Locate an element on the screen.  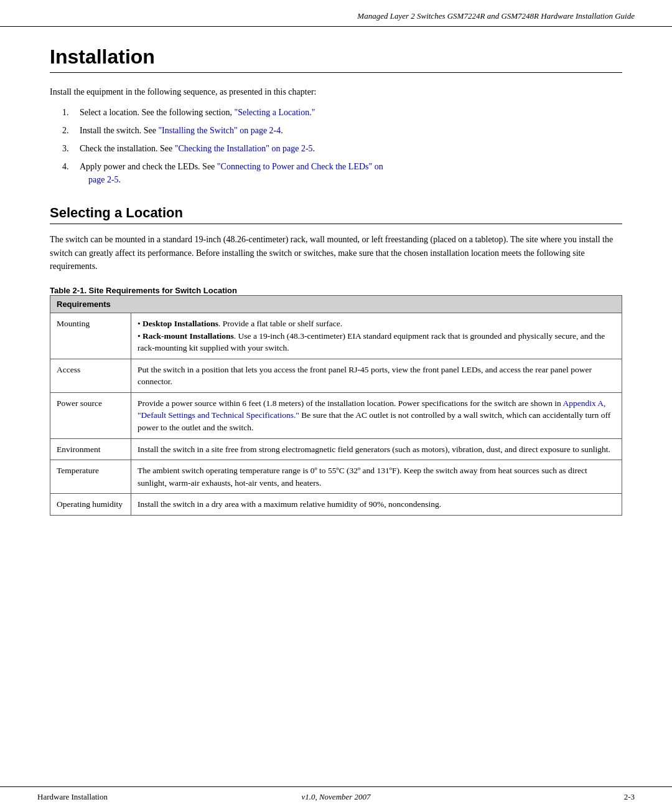
list-item: 2. Install the switch. See "Installing t… is located at coordinates (342, 131).